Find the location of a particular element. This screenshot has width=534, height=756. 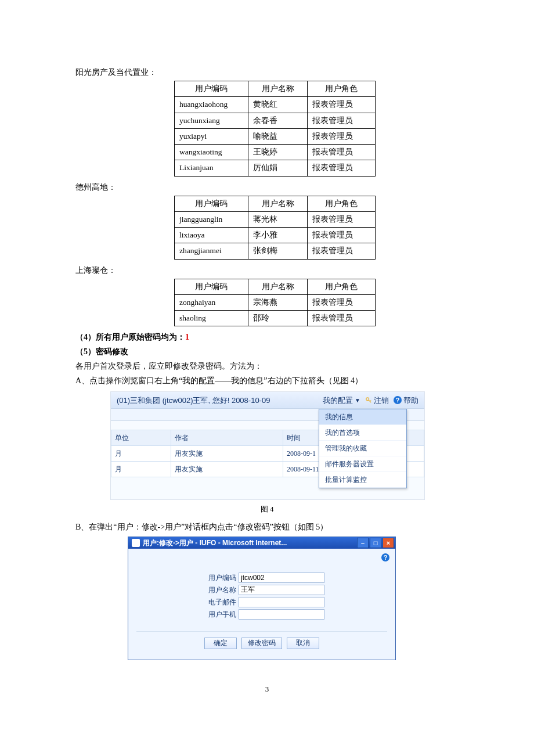

note-5: （5）密码修改 is located at coordinates (267, 352).